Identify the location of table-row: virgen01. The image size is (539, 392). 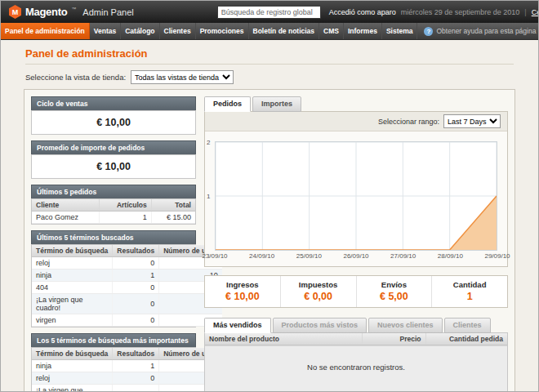
(127, 320).